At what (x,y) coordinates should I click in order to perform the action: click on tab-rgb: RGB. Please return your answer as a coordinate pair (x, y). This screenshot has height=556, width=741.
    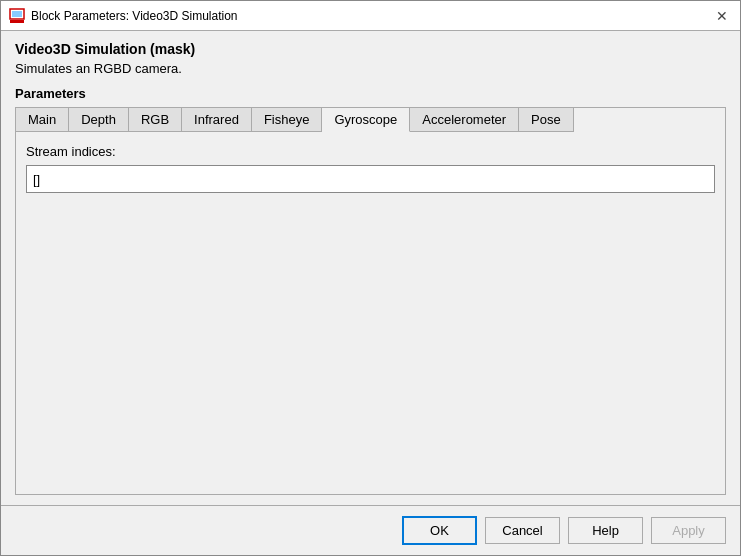
    Looking at the image, I should click on (156, 120).